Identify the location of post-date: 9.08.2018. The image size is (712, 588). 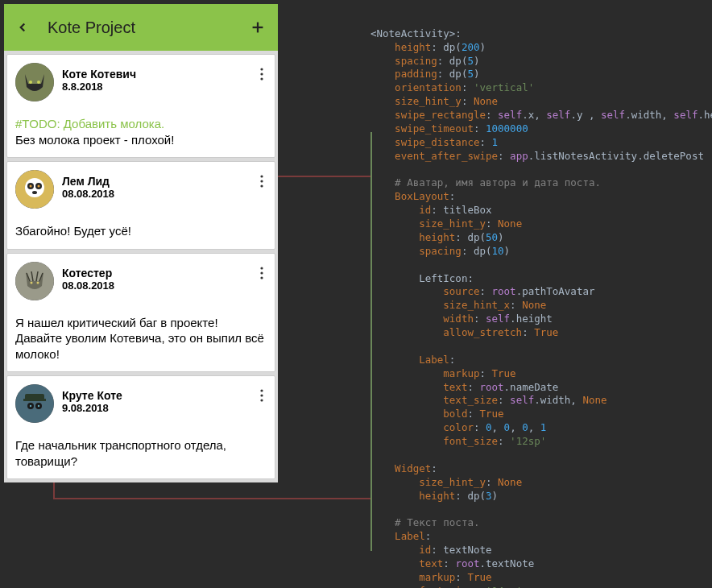
(155, 408).